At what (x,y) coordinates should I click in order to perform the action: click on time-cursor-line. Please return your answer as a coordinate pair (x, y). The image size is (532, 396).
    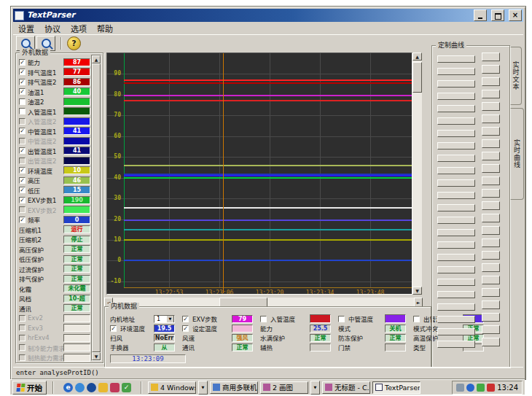
    Looking at the image, I should click on (223, 174).